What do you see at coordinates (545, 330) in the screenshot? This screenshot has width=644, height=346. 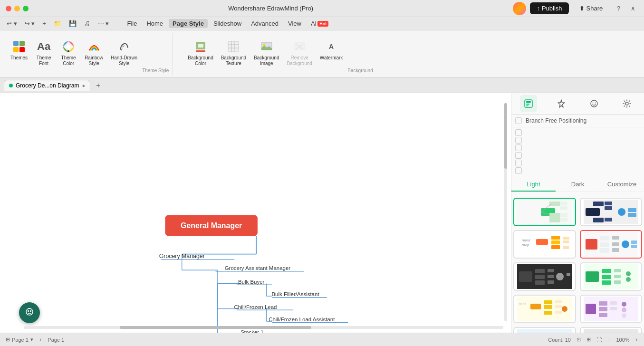 I see `theme-card-9: ⊞ items ⊞ items` at bounding box center [545, 330].